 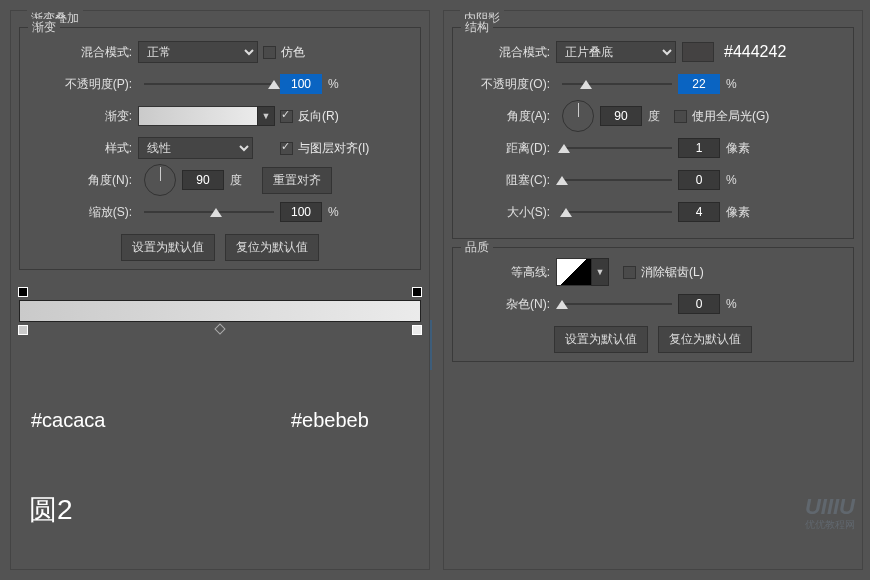 What do you see at coordinates (755, 52) in the screenshot?
I see `color-hex: #444242` at bounding box center [755, 52].